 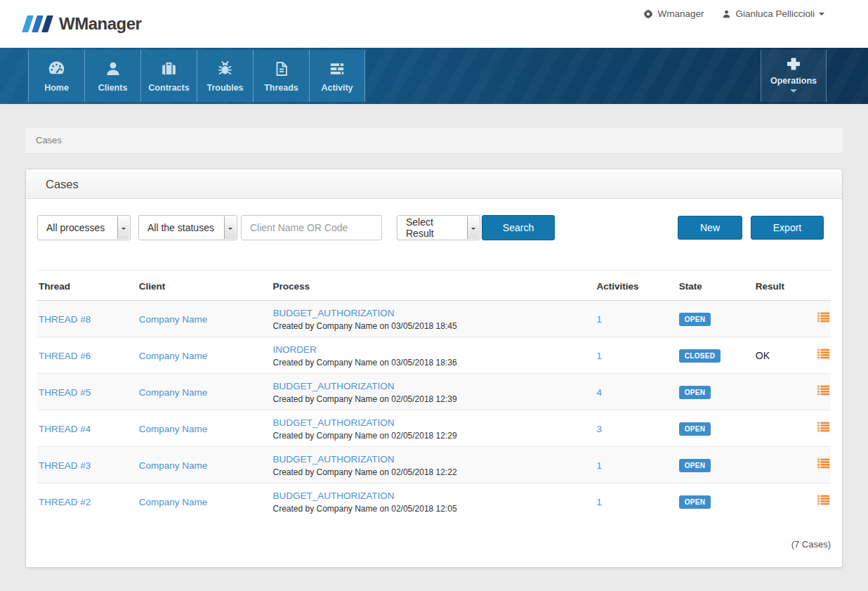 I want to click on thread-link: THREAD #8, so click(x=65, y=319).